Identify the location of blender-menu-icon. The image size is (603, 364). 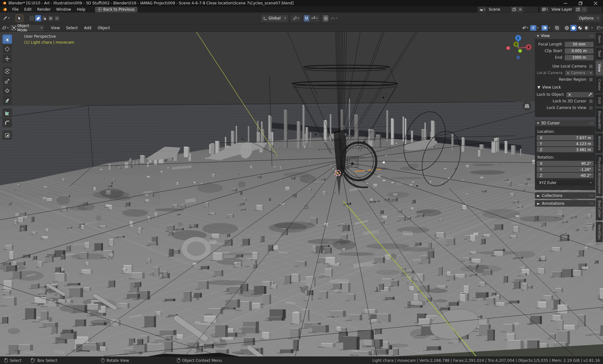
(5, 9).